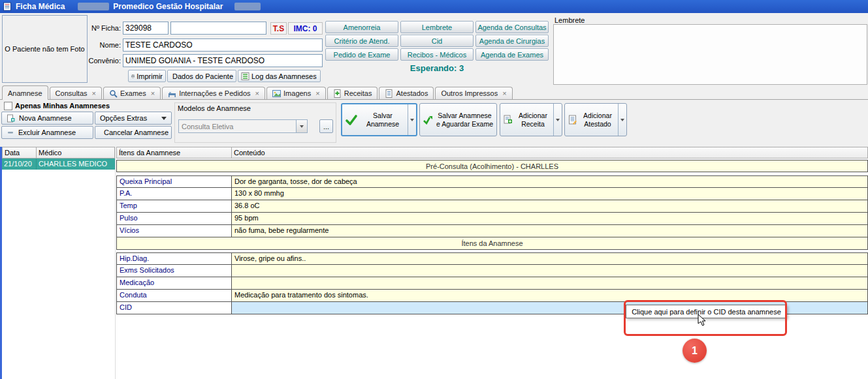  I want to click on adicionar-atestado-button: Adicionar Atestado, so click(596, 120).